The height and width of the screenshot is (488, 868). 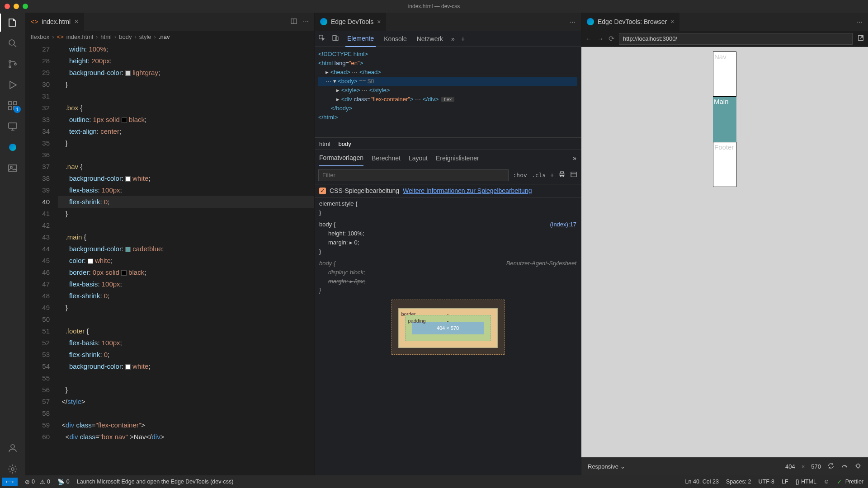 What do you see at coordinates (600, 39) in the screenshot?
I see `forward-icon: →` at bounding box center [600, 39].